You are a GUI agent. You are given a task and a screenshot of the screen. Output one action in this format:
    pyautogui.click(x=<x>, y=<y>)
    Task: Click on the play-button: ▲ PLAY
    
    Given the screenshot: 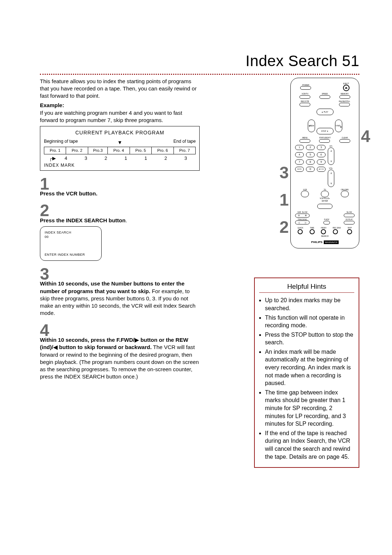 What is the action you would take?
    pyautogui.click(x=325, y=112)
    